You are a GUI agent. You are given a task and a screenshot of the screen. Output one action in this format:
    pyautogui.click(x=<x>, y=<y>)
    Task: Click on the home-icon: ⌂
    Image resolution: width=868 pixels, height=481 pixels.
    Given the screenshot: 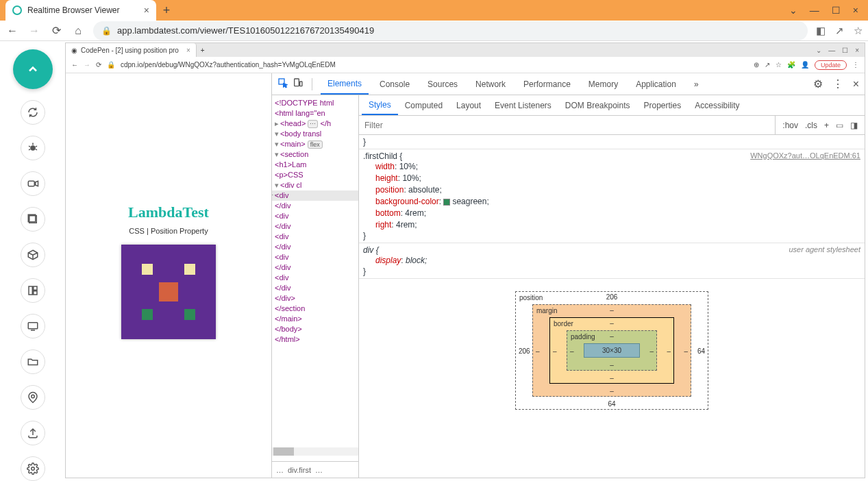 What is the action you would take?
    pyautogui.click(x=78, y=31)
    